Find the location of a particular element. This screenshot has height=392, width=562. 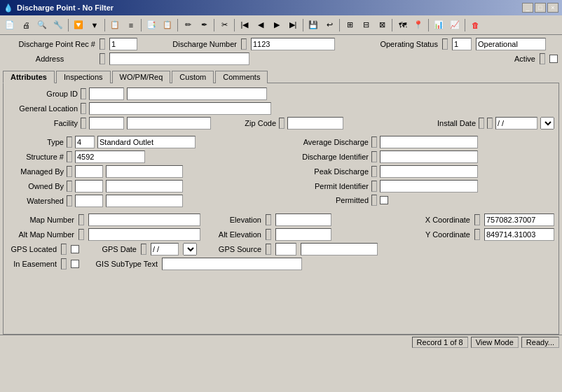

tools-button: 🔧 is located at coordinates (58, 25).